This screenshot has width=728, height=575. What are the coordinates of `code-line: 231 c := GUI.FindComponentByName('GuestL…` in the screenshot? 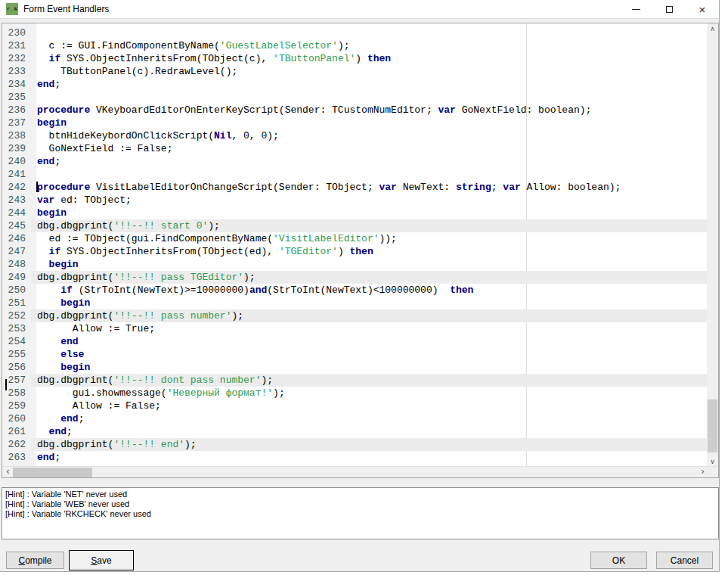 It's located at (355, 45).